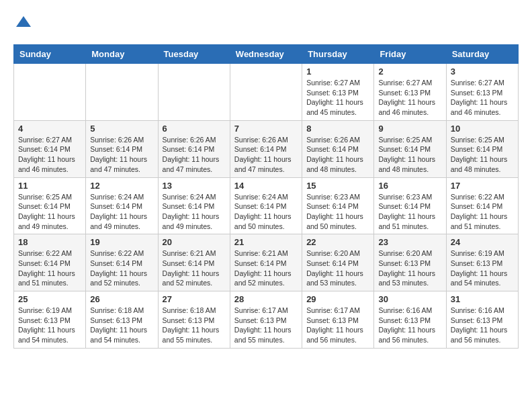 Image resolution: width=532 pixels, height=411 pixels. What do you see at coordinates (410, 242) in the screenshot?
I see `day-number: 23` at bounding box center [410, 242].